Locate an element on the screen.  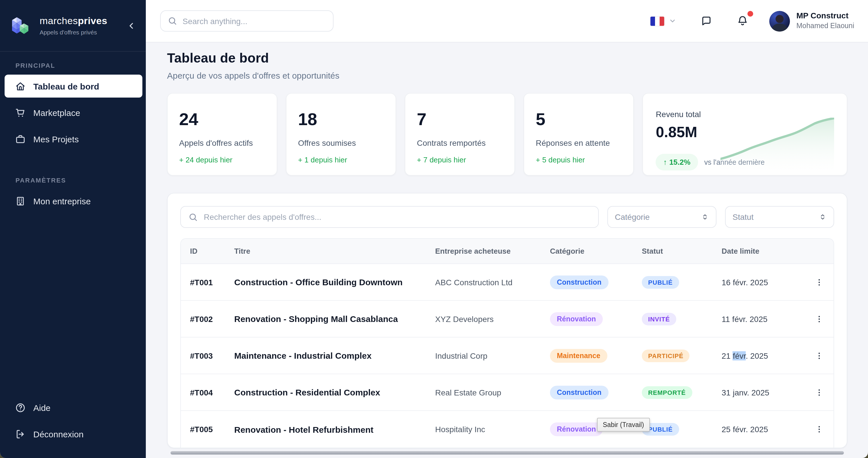
stat-card-contrats-remportes: 7 Contrats remportés + 7 depuis hier is located at coordinates (460, 134).